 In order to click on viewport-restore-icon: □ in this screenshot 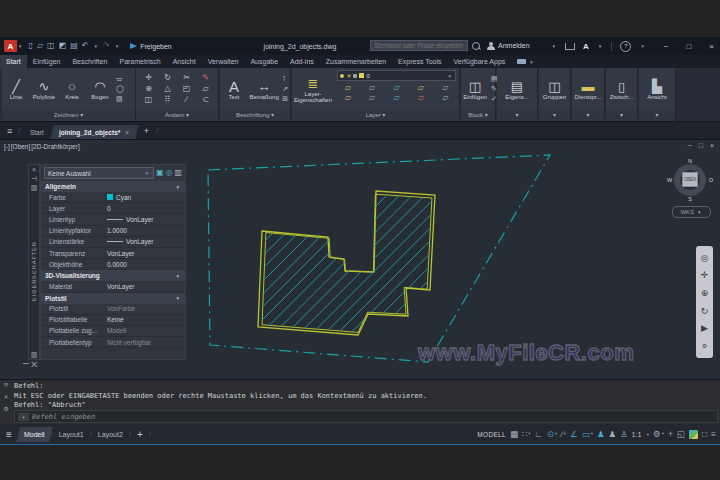, I will do `click(701, 146)`.